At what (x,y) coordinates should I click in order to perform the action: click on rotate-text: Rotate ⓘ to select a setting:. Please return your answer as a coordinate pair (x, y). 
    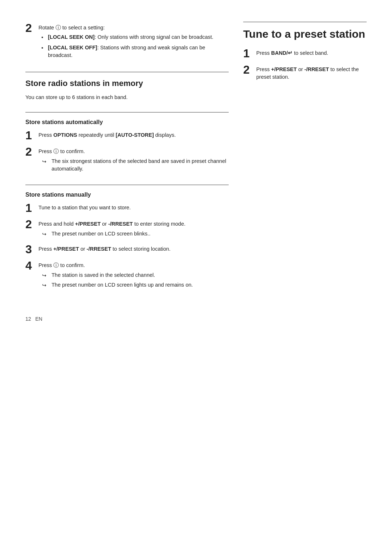
    Looking at the image, I should click on (72, 28).